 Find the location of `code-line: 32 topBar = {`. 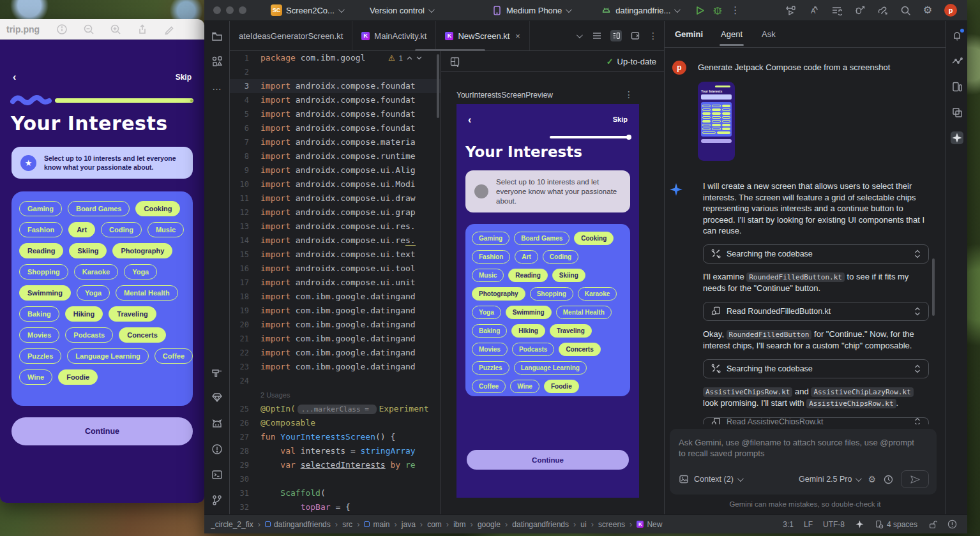

code-line: 32 topBar = { is located at coordinates (335, 507).